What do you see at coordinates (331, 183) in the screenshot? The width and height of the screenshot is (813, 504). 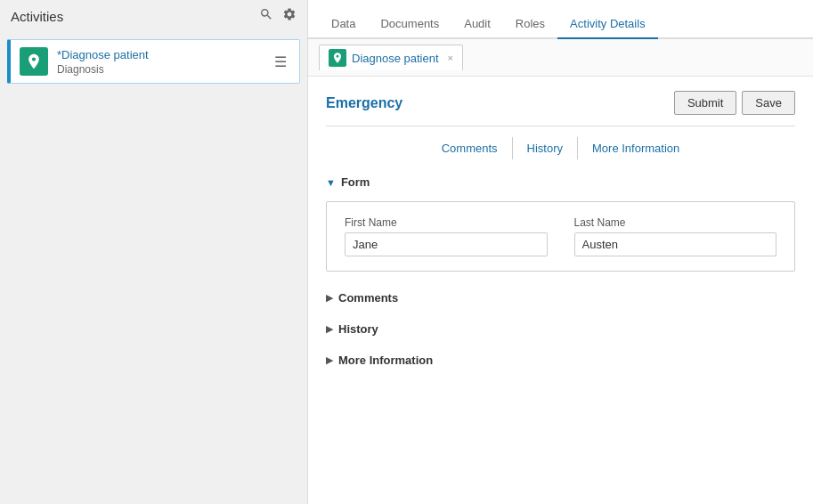 I see `form-collapse-arrow: ▼` at bounding box center [331, 183].